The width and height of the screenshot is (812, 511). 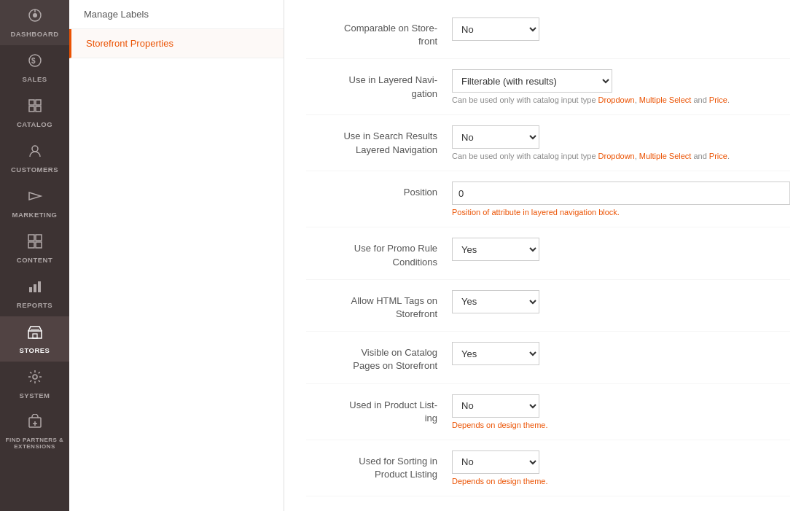 What do you see at coordinates (35, 379) in the screenshot?
I see `system-icon` at bounding box center [35, 379].